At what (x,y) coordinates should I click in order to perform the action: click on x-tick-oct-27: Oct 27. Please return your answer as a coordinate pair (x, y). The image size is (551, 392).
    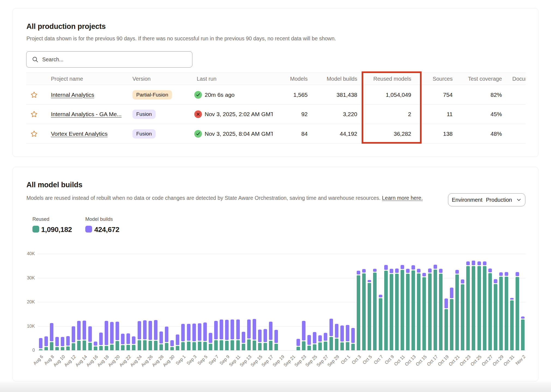
    Looking at the image, I should click on (487, 360).